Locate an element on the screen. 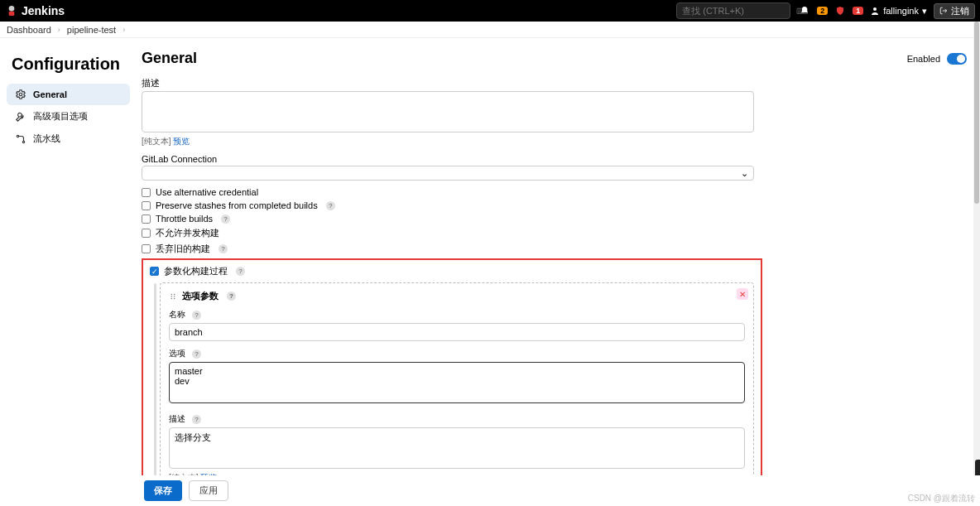 This screenshot has height=506, width=980. logout-label: 注销 is located at coordinates (960, 12).